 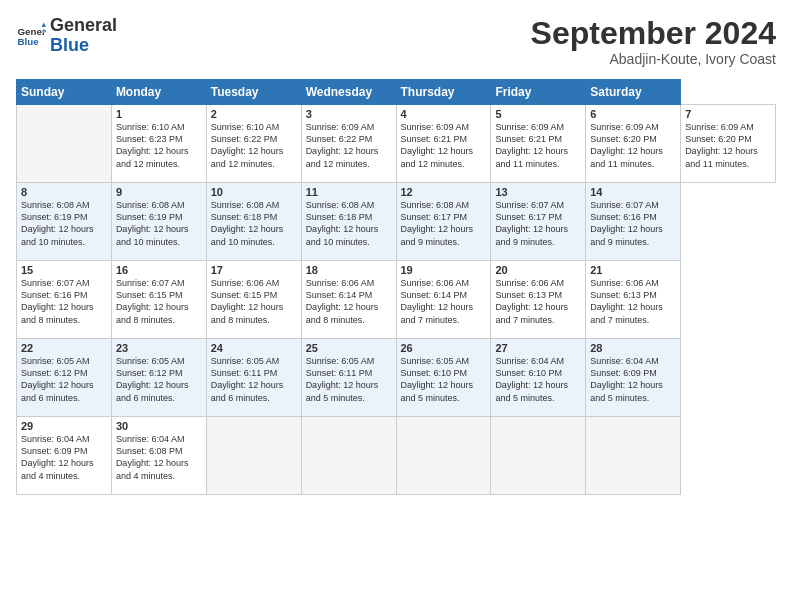 I want to click on calendar-cell: 9Sunrise: 6:08 AMSunset: 6:19 PMDaylight…, so click(x=158, y=222).